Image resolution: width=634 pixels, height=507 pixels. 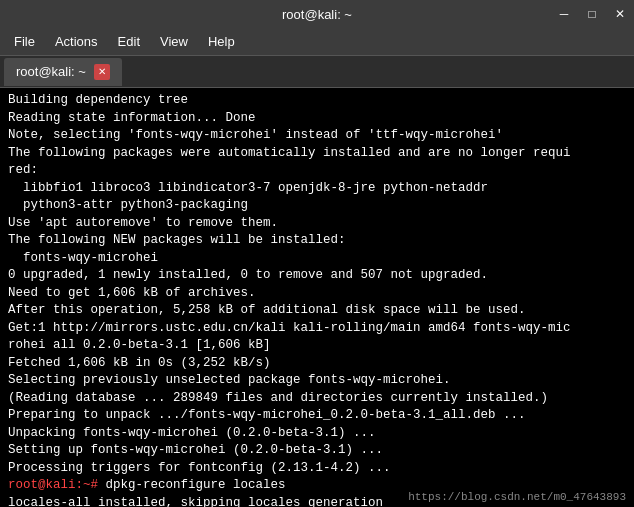 What do you see at coordinates (317, 469) in the screenshot?
I see `terminal-line: Processing triggers for fontconfig (2.13…` at bounding box center [317, 469].